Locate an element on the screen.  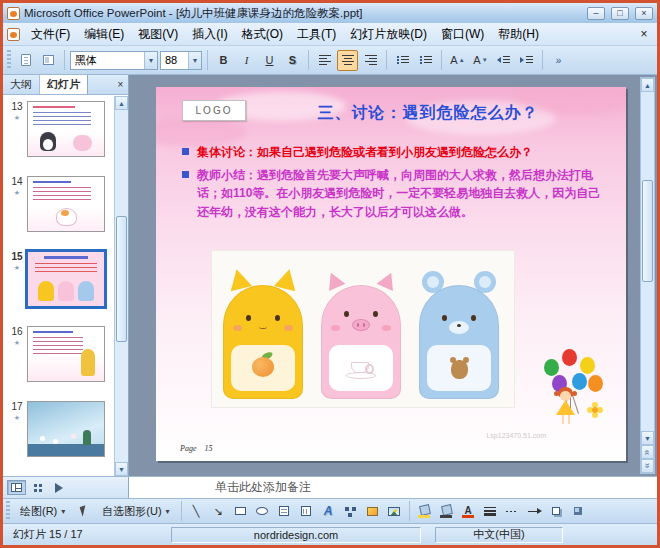
bullet-item-1: 集体讨论：如果自己遇到危险或者看到小朋友遇到危险怎么办？ is located at coordinates (394, 152).